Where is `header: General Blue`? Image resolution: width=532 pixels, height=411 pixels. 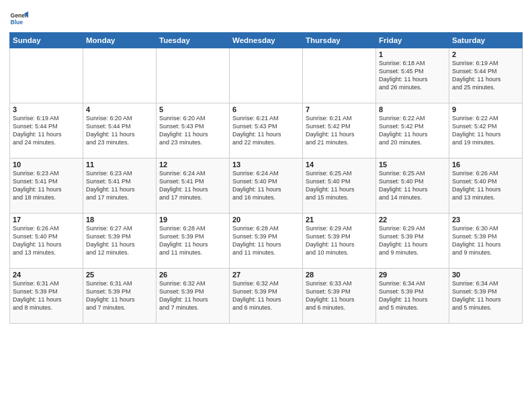 header: General Blue is located at coordinates (266, 17).